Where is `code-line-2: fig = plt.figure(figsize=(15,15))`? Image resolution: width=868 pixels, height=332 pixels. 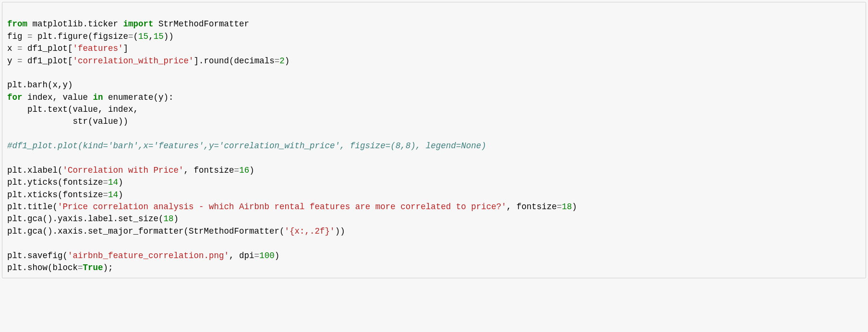 code-line-2: fig = plt.figure(figsize=(15,15)) is located at coordinates (90, 36).